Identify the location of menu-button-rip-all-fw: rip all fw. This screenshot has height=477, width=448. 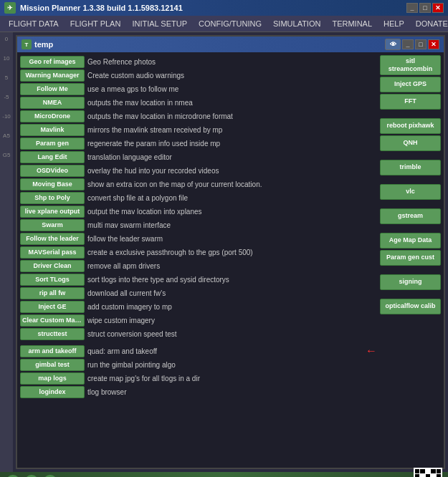
(52, 294).